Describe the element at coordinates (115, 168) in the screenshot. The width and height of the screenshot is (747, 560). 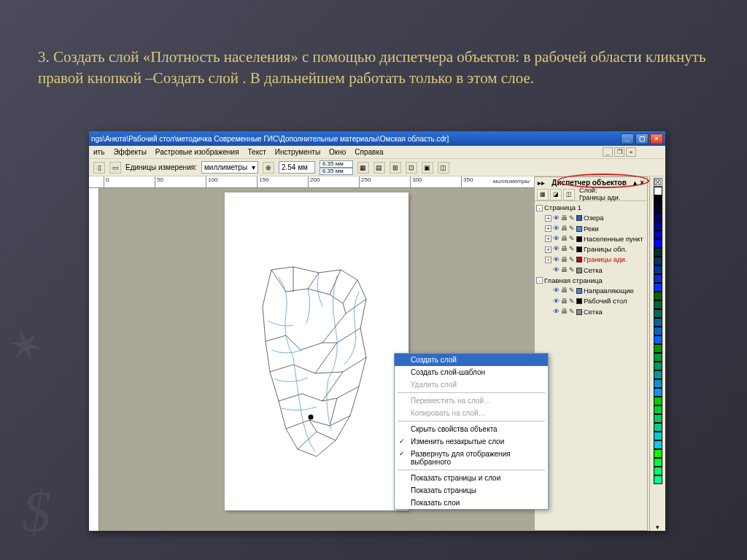
I see `landscape-icon: ▭` at that location.